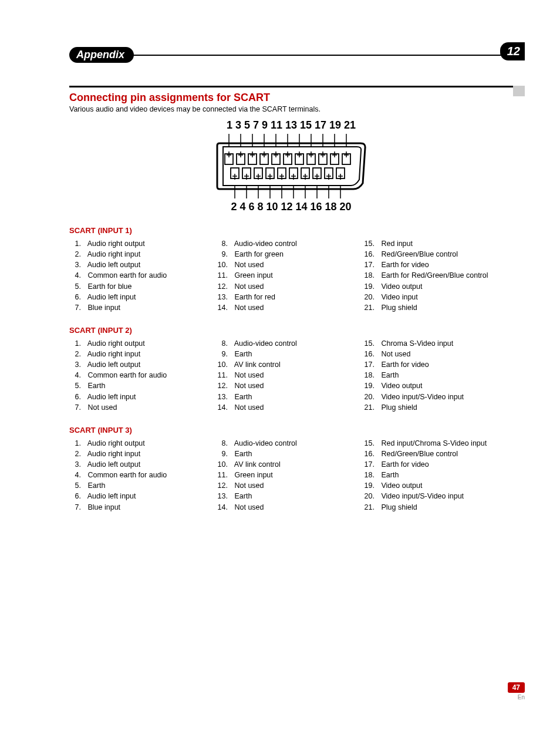 The height and width of the screenshot is (731, 560). Describe the element at coordinates (438, 276) in the screenshot. I see `scart1-col3: 15. Red input16. Red/Green/Blue control1…` at that location.